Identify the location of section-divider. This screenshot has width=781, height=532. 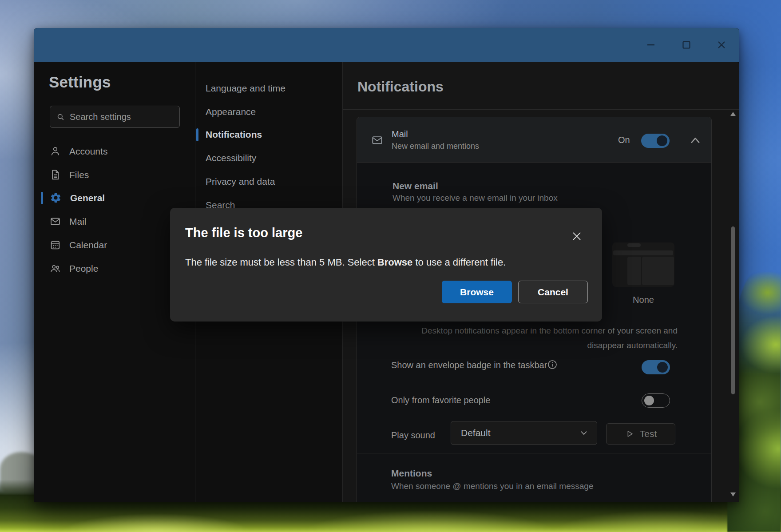
(535, 453).